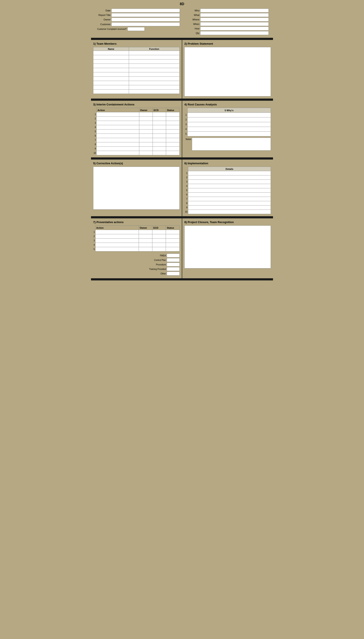 The width and height of the screenshot is (364, 639). Describe the element at coordinates (231, 144) in the screenshot. I see `notes-box` at that location.